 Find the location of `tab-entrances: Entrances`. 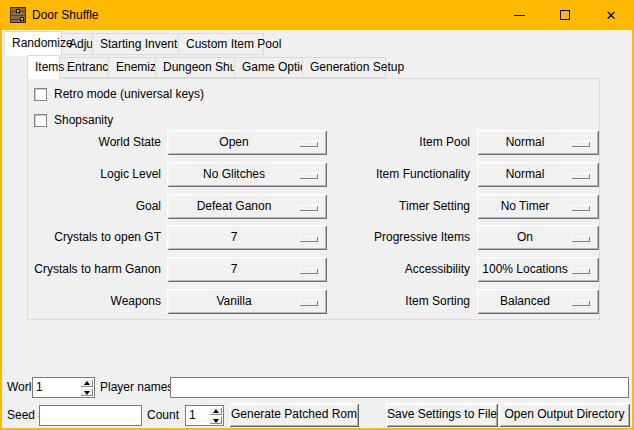

tab-entrances: Entrances is located at coordinates (84, 68).